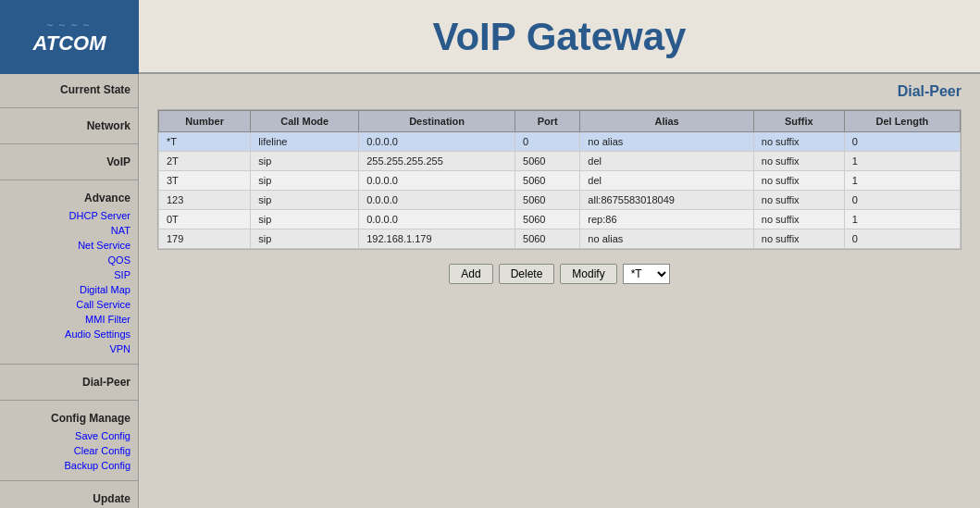  I want to click on sidebar-link-vpn: VPN, so click(68, 349).